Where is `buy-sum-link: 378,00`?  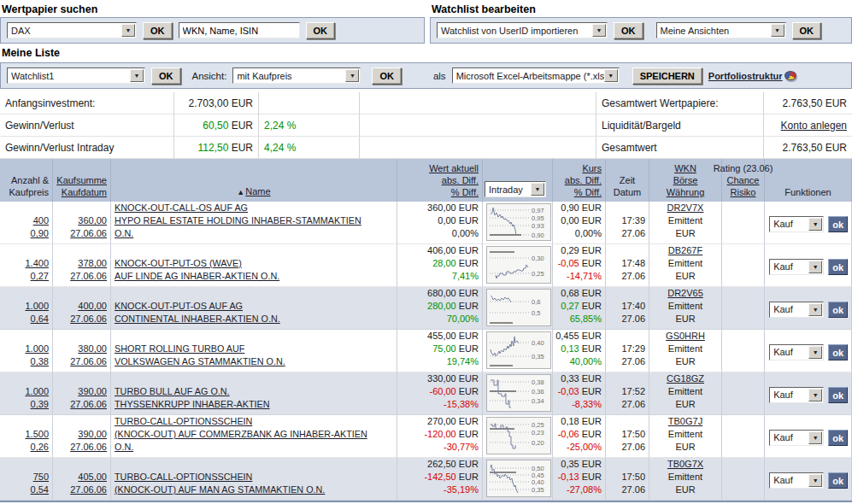
buy-sum-link: 378,00 is located at coordinates (92, 263).